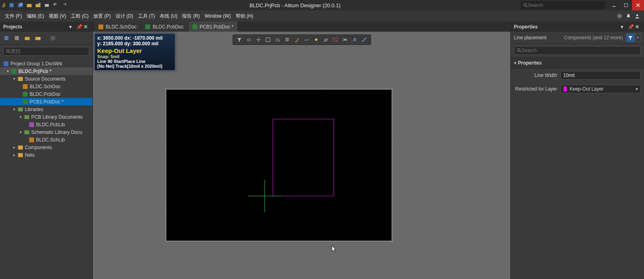  Describe the element at coordinates (46, 117) in the screenshot. I see `tree-pcblib-folder: ▾PCB Library Documents` at that location.